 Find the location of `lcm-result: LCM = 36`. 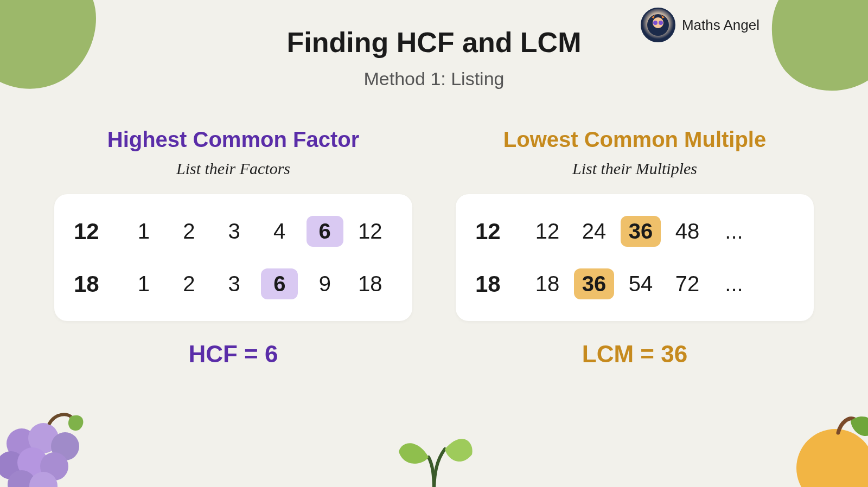

lcm-result: LCM = 36 is located at coordinates (635, 354).